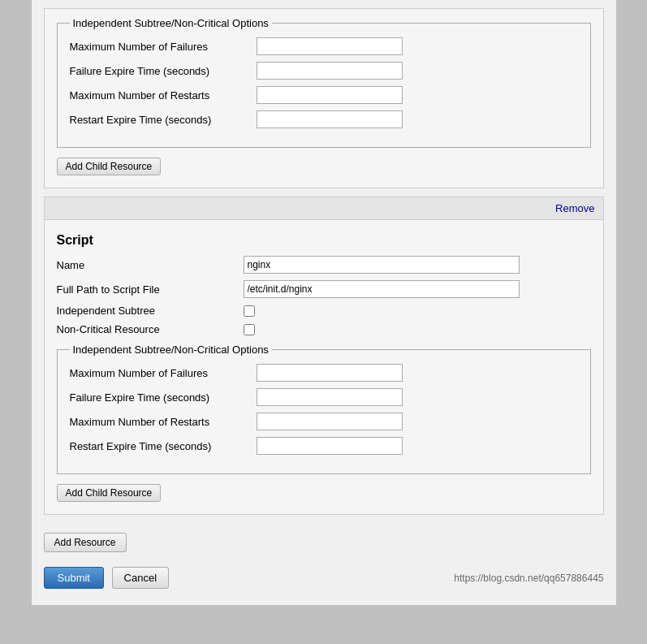 The height and width of the screenshot is (644, 647). I want to click on checkbox-non-critical, so click(249, 330).